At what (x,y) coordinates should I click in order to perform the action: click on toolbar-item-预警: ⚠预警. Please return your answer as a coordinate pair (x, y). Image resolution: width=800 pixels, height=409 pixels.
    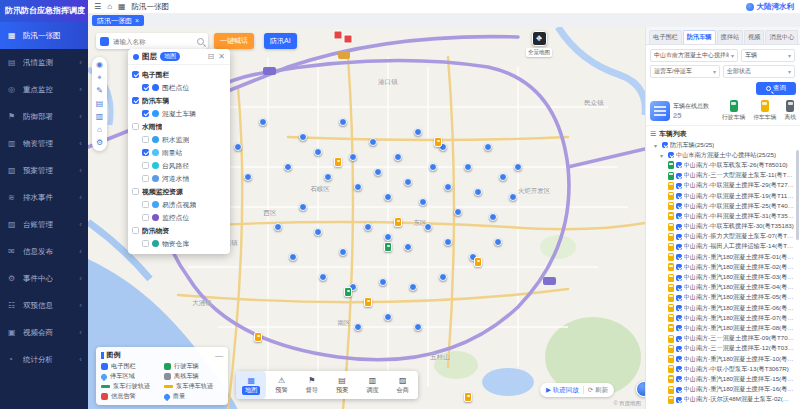
    Looking at the image, I should click on (281, 385).